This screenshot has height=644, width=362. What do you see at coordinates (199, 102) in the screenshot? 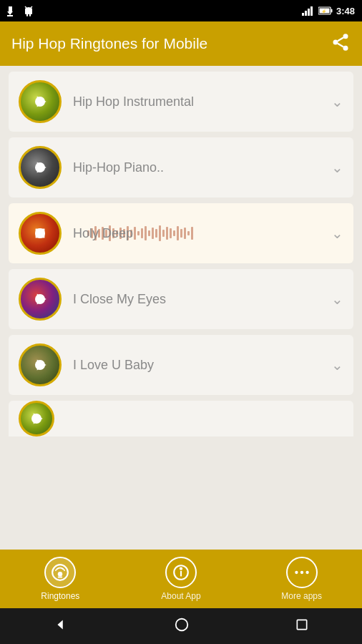
I see `song-name-1: Hip Hop Instrumental` at bounding box center [199, 102].